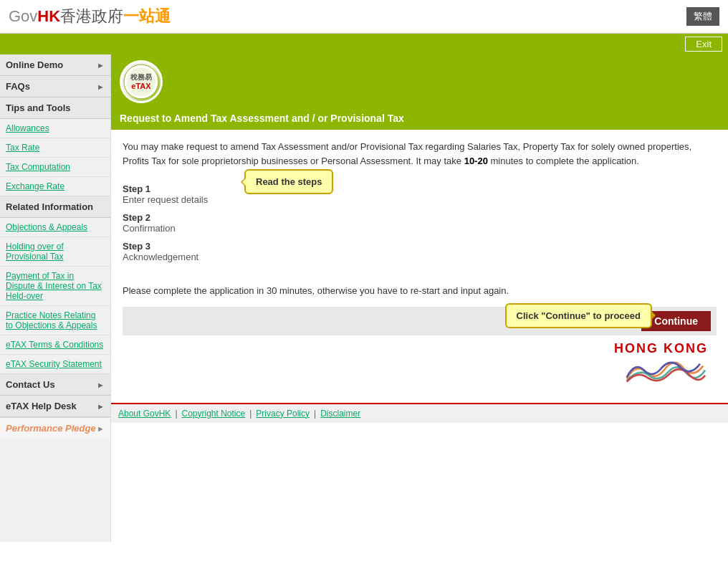 This screenshot has width=728, height=582. What do you see at coordinates (420, 252) in the screenshot?
I see `step-3: Step 3 Acknowledgement` at bounding box center [420, 252].